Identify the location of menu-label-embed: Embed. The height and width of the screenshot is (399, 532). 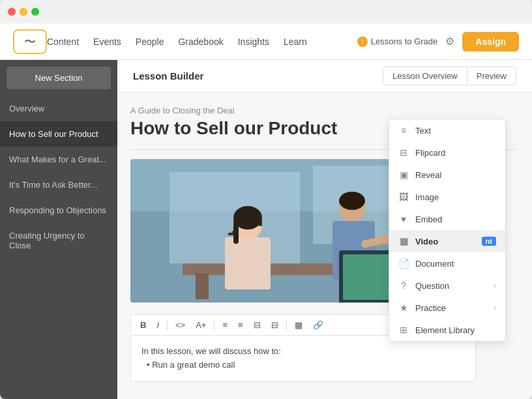
(429, 219).